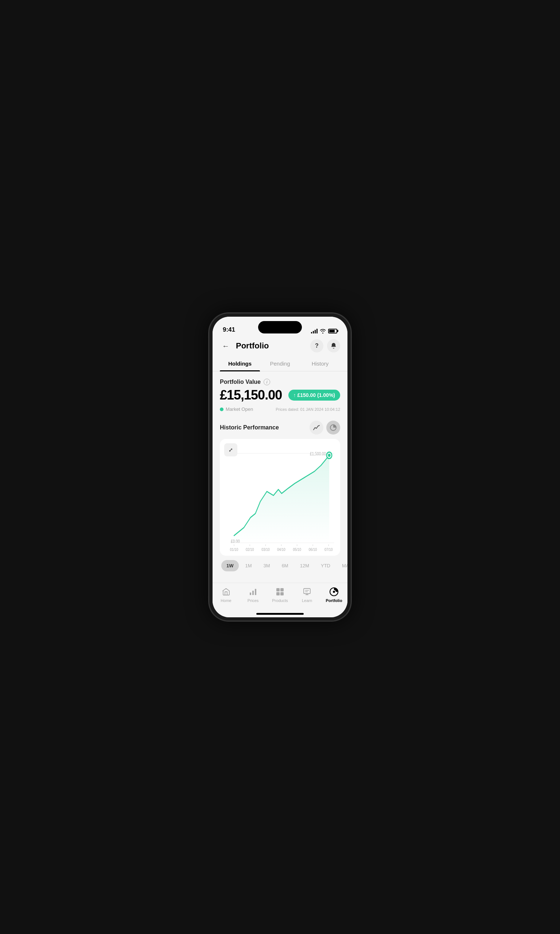  I want to click on nav-label-products: Products, so click(280, 601).